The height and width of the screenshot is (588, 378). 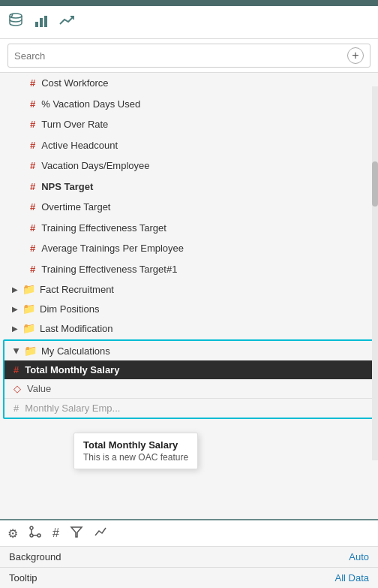 I want to click on my-calculations-label: My Calculations, so click(x=76, y=351).